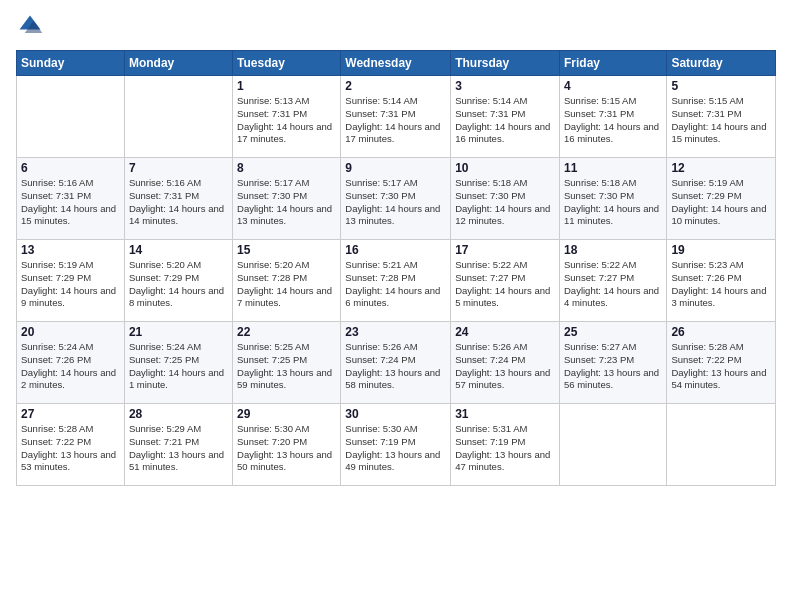  What do you see at coordinates (505, 332) in the screenshot?
I see `day-number: 24` at bounding box center [505, 332].